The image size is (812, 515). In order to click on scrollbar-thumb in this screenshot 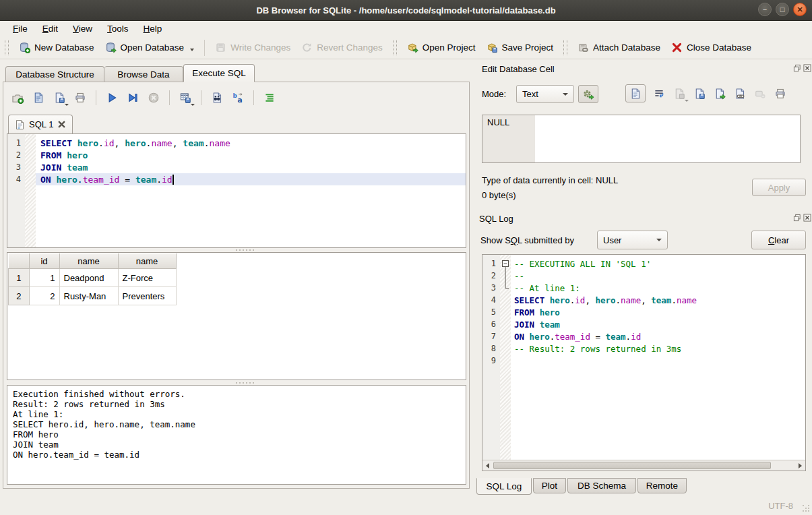, I will do `click(632, 465)`.